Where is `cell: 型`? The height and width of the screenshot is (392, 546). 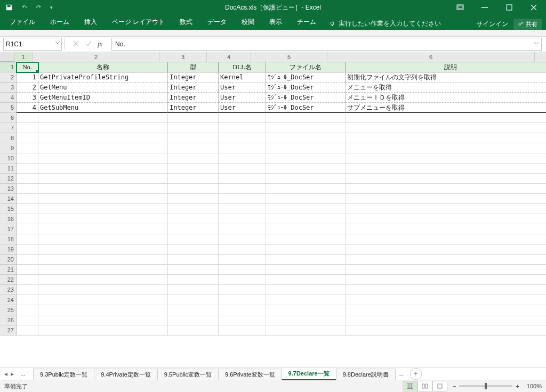 cell: 型 is located at coordinates (193, 67).